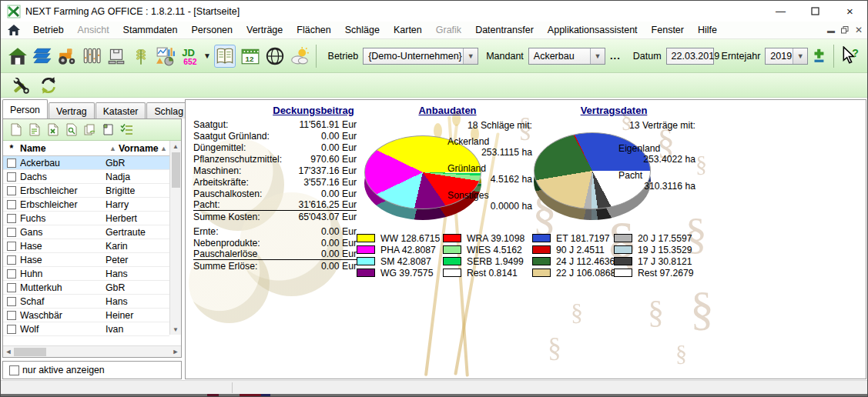  What do you see at coordinates (49, 30) in the screenshot?
I see `menu-betrieb: Betrieb` at bounding box center [49, 30].